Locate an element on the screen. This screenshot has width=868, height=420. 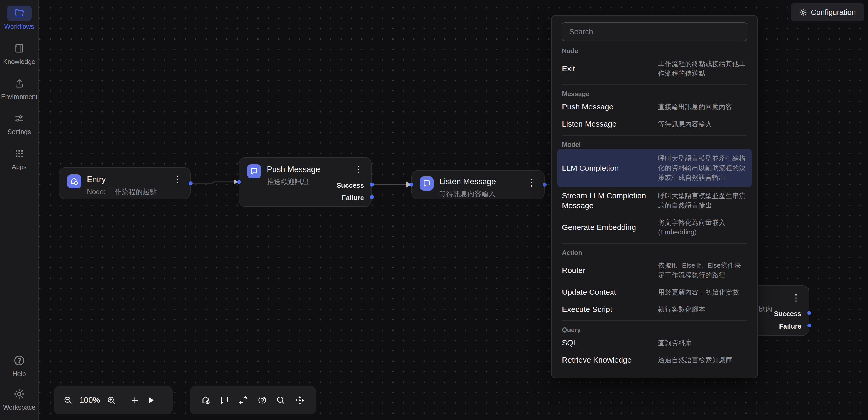
sidebar-item-knowledge: Knowledge is located at coordinates (19, 53).